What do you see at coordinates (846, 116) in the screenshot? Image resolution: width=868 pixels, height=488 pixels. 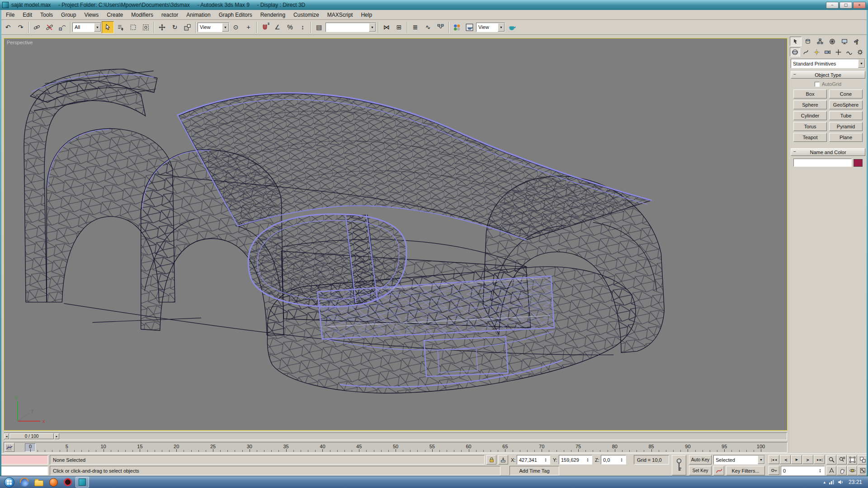 I see `tube-button: Tube` at bounding box center [846, 116].